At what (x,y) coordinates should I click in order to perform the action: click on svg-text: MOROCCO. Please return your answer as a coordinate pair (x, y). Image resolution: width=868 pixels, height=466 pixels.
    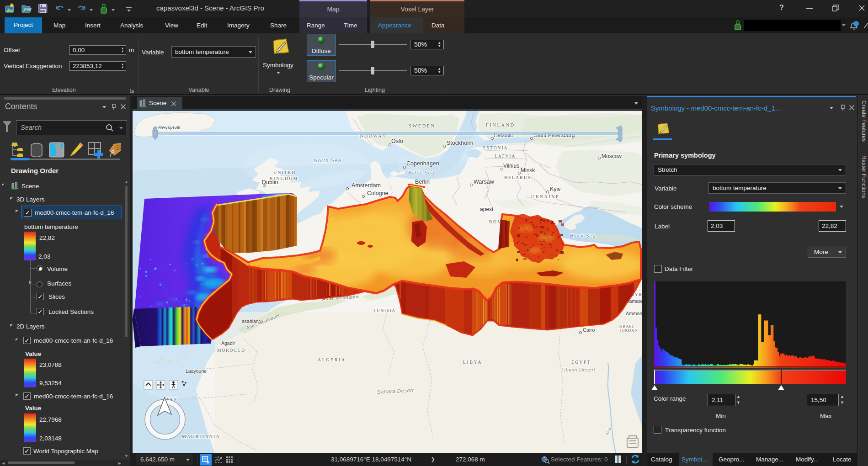
    Looking at the image, I should click on (231, 350).